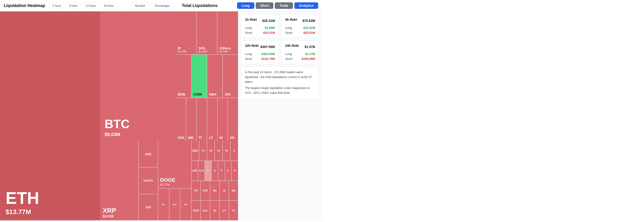 This screenshot has width=644, height=222. I want to click on rekt-4h-long-label: Long, so click(288, 28).